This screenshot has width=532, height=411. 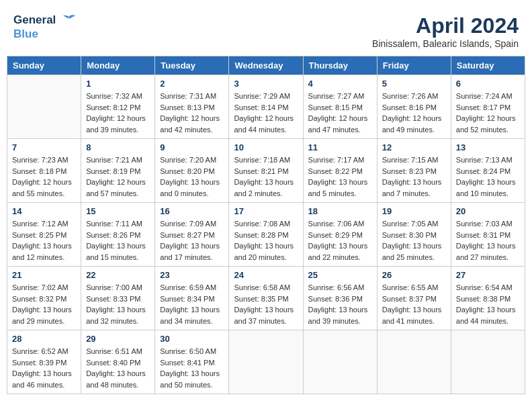 What do you see at coordinates (44, 298) in the screenshot?
I see `table-row: 21 Sunrise: 7:02 AM Sunset: 8:32 PM Dayl…` at bounding box center [44, 298].